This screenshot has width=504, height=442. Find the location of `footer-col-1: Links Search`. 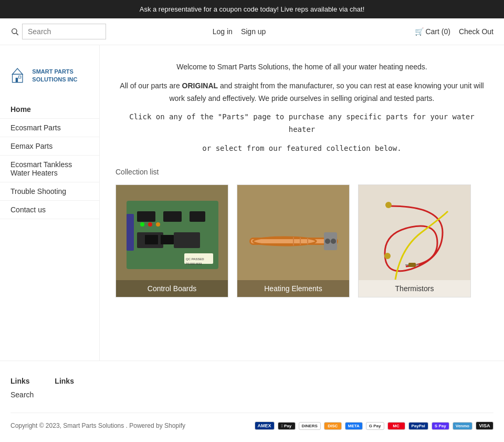

footer-col-1: Links Search is located at coordinates (22, 389).